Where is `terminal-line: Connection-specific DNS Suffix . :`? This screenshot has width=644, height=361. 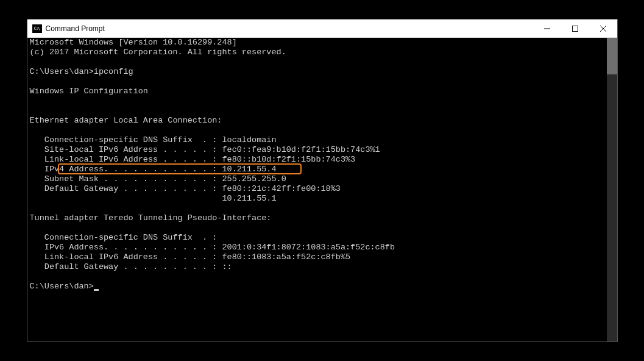
terminal-line: Connection-specific DNS Suffix . : is located at coordinates (322, 238).